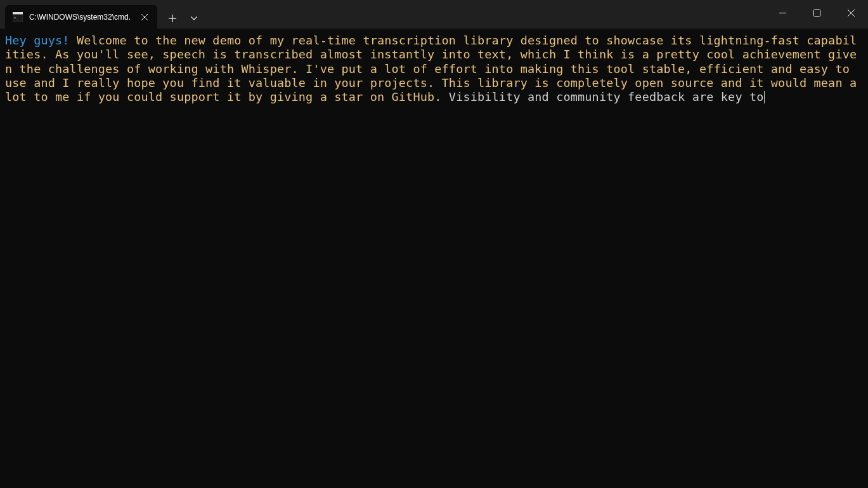 This screenshot has height=488, width=868. Describe the element at coordinates (194, 18) in the screenshot. I see `tab-dropdown-button` at that location.